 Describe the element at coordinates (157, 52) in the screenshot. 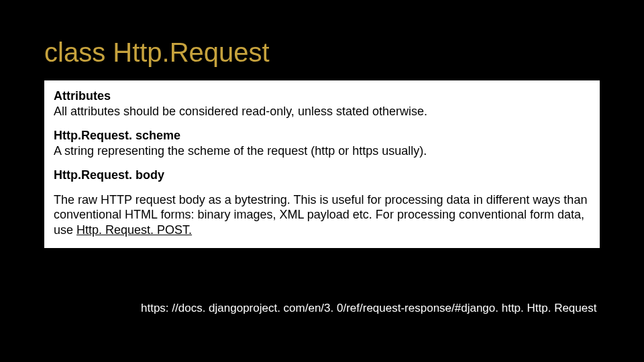

I see `page-title: class Http.Request` at that location.